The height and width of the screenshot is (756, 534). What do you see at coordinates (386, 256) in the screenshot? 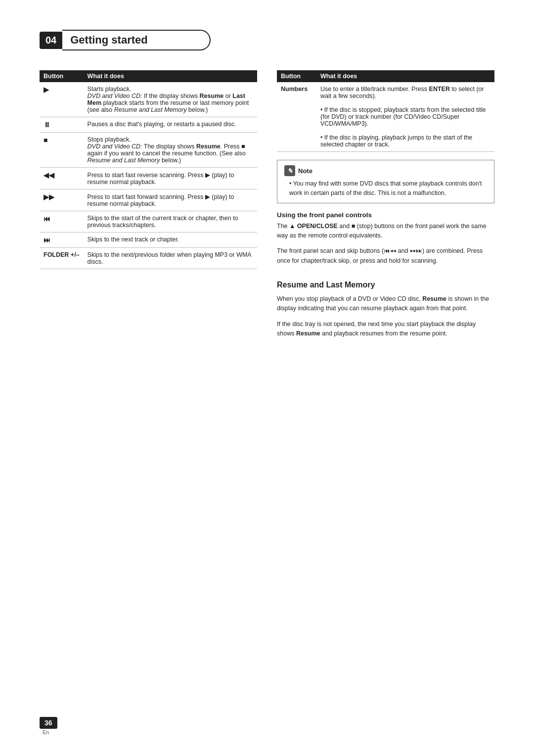
I see `front-panel-para-2: The front panel scan and skip buttons (⏮…` at bounding box center [386, 256].